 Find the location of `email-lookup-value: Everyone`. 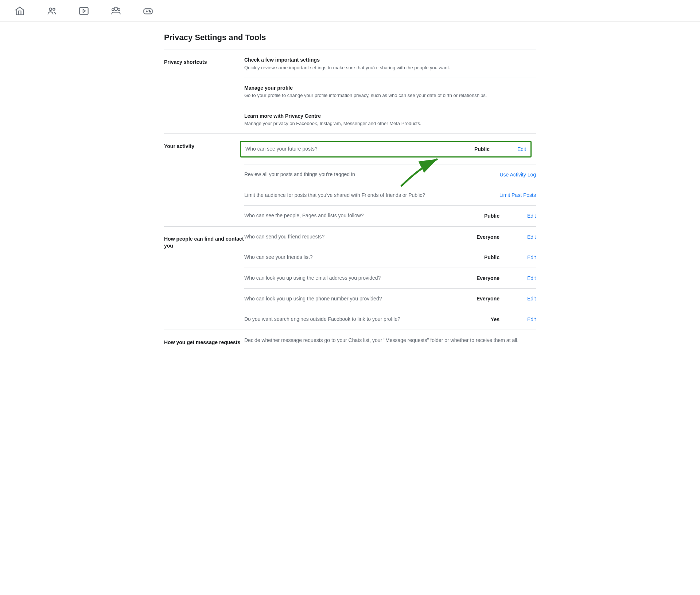

email-lookup-value: Everyone is located at coordinates (489, 278).